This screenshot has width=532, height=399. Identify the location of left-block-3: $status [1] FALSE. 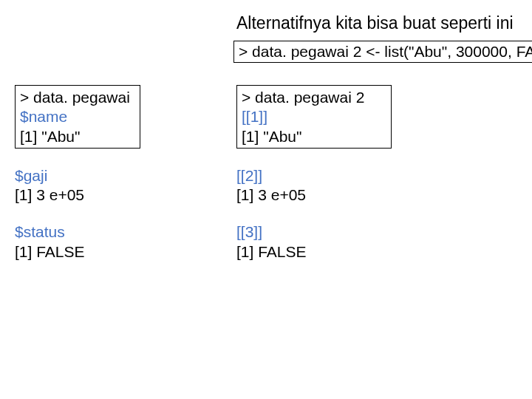
(111, 242).